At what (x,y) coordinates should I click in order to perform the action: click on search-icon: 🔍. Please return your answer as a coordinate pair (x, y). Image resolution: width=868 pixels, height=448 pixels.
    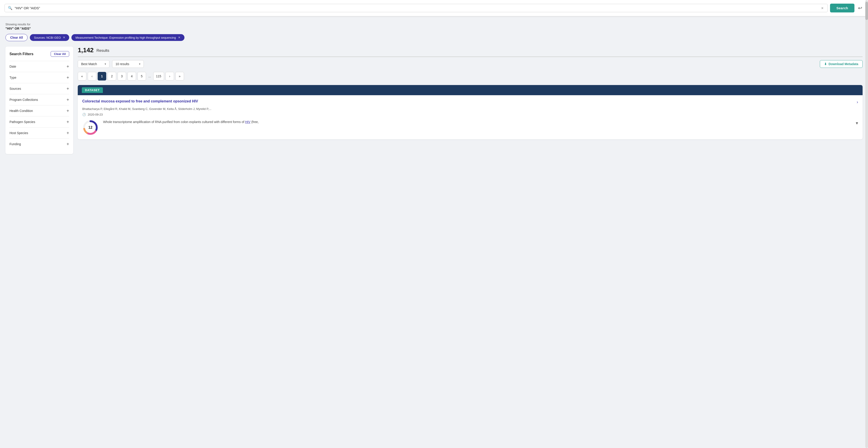
    Looking at the image, I should click on (10, 8).